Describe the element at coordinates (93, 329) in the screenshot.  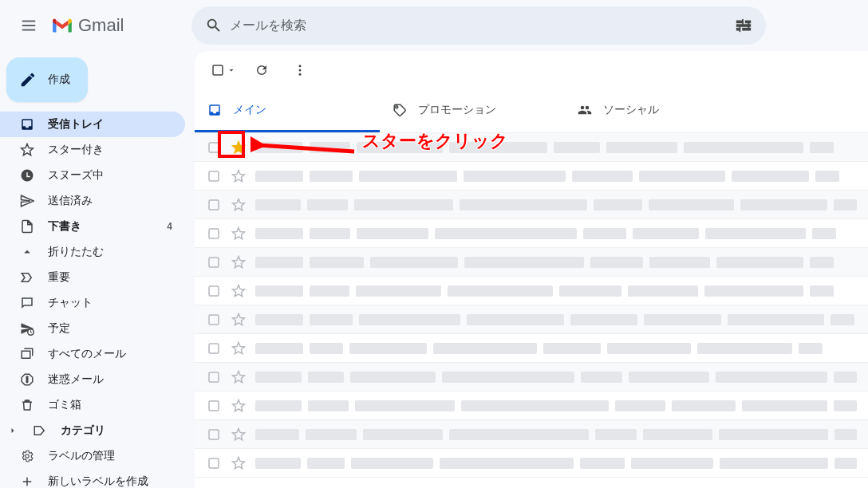
I see `sidebar-item-scheduled: 予定` at that location.